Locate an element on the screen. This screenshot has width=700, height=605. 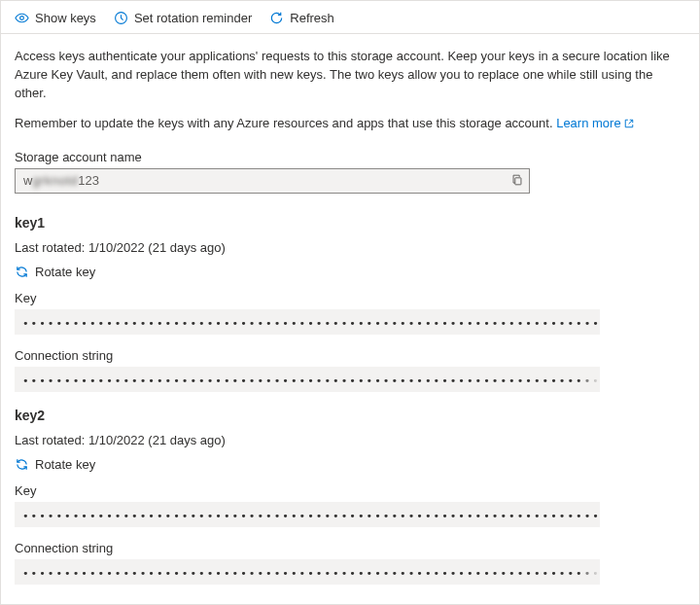
key1-key-label: Key is located at coordinates (350, 298).